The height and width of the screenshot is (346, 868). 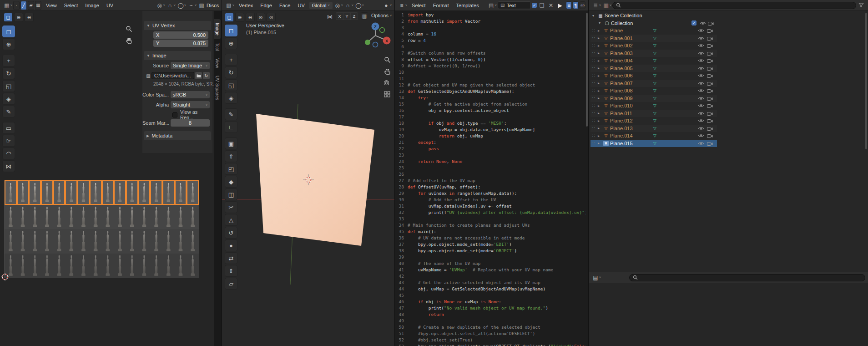 I want to click on falloff-curve-icon: ~, so click(x=191, y=5).